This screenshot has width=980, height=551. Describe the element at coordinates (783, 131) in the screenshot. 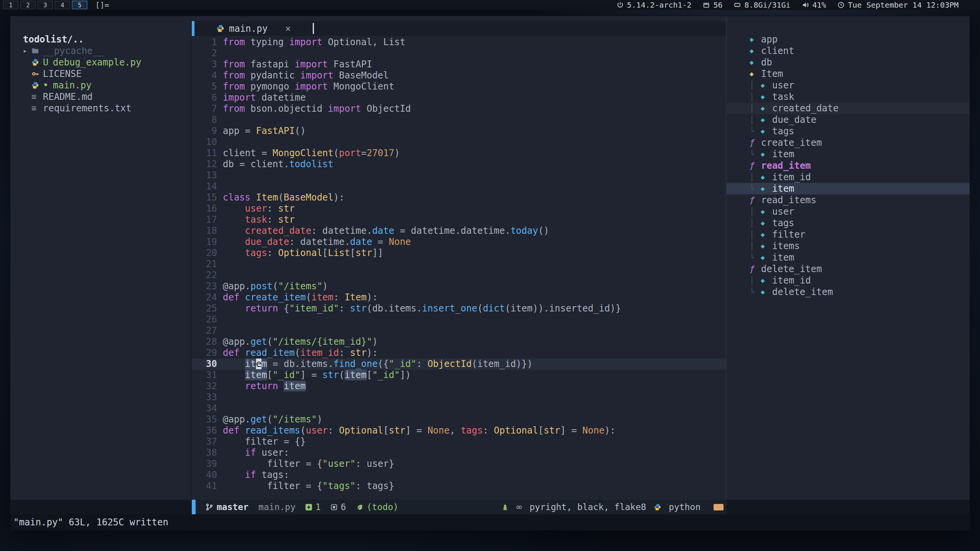

I see `tag-label: tags` at that location.